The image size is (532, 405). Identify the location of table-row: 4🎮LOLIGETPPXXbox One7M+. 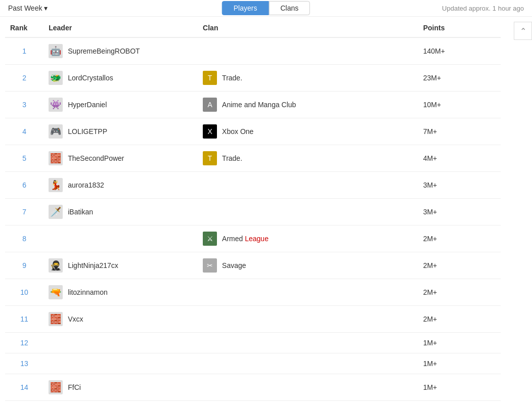
(253, 131).